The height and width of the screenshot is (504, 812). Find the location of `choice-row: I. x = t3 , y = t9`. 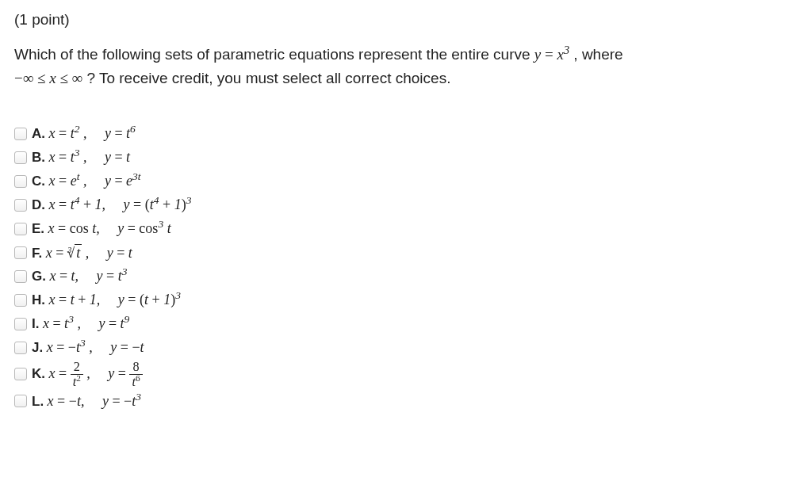

choice-row: I. x = t3 , y = t9 is located at coordinates (406, 324).